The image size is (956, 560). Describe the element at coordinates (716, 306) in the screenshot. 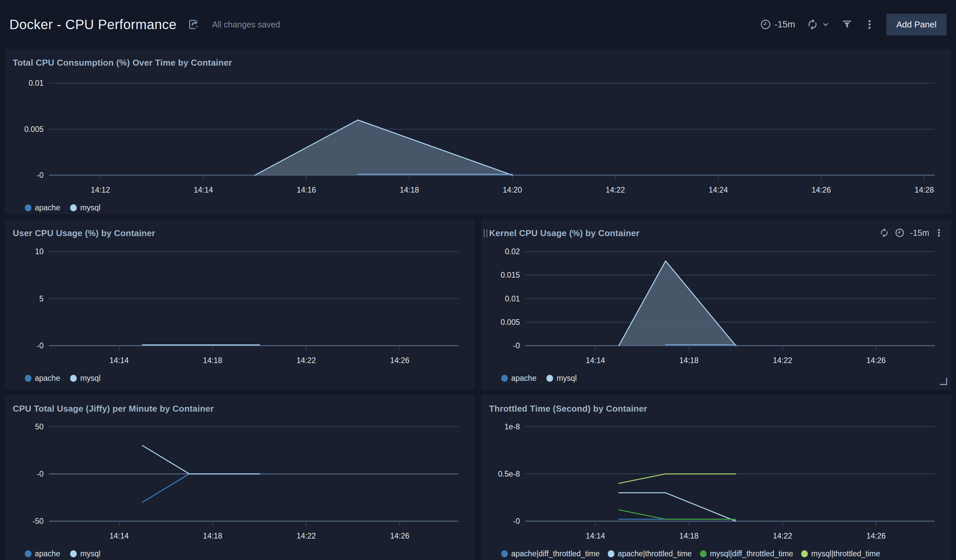

I see `kernel-cpu-chart: -00.0050.010.0150.0214:1414:1814:2214:26` at that location.